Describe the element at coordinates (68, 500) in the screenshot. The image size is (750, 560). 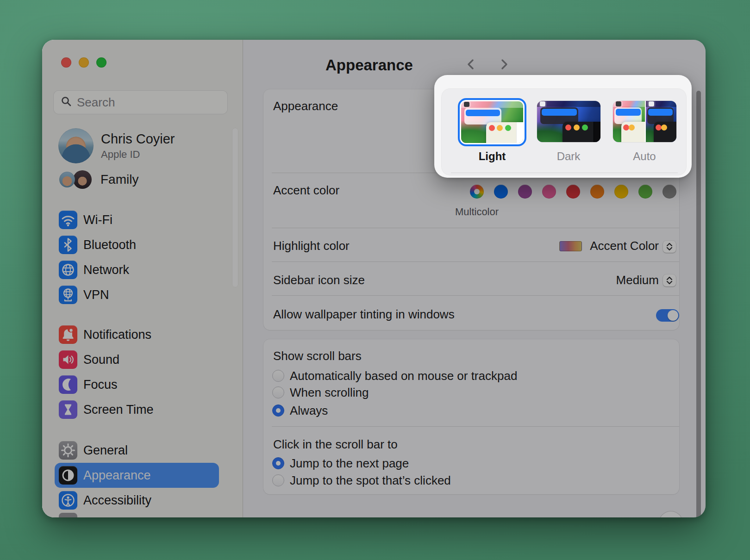
I see `accessibility-icon` at that location.